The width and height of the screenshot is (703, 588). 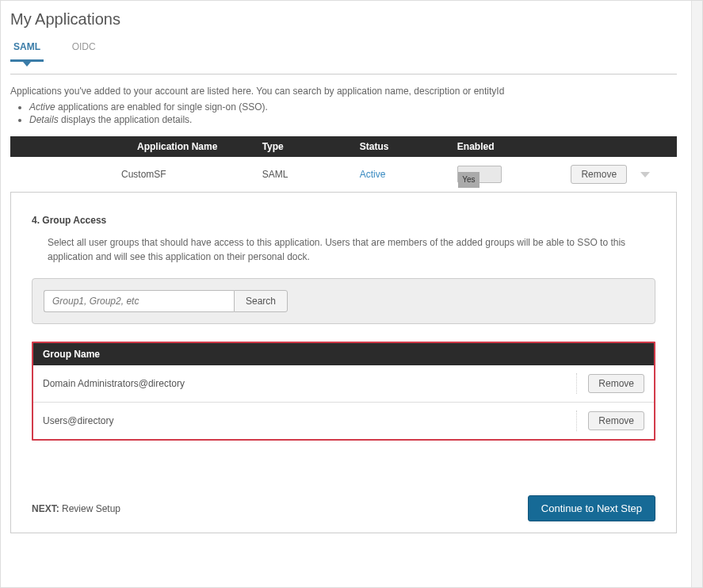 What do you see at coordinates (344, 384) in the screenshot?
I see `group-row: Domain Administrators@directory Remove` at bounding box center [344, 384].